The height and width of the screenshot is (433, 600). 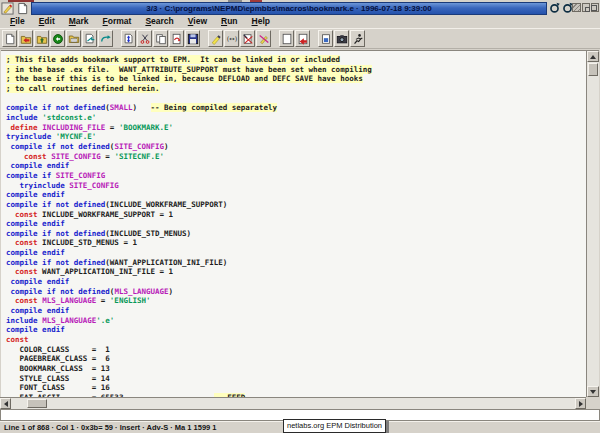 I want to click on code-line: compile if not defined(SMALL) -- Being c…, so click(x=296, y=108).